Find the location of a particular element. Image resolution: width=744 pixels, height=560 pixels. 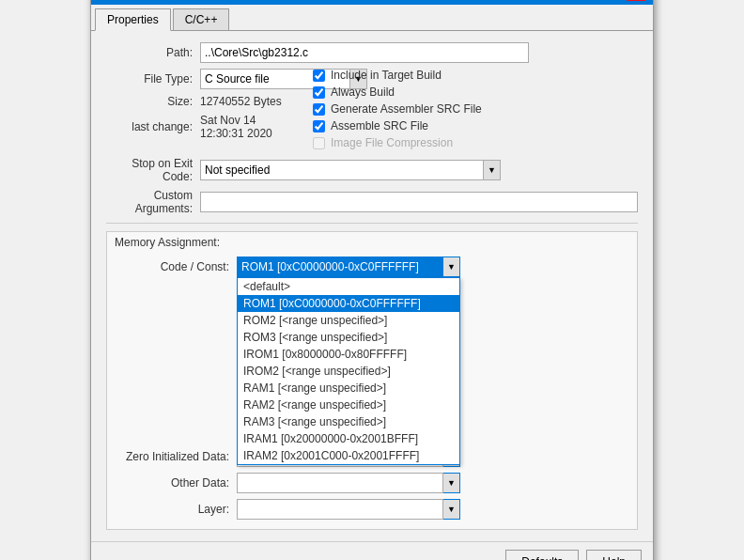

tab-properties: Properties is located at coordinates (133, 20).